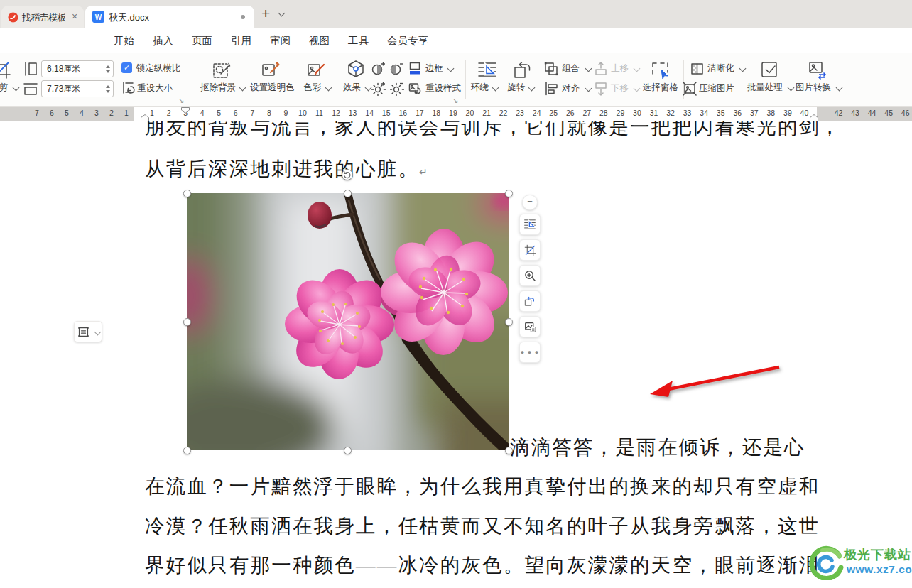 The height and width of the screenshot is (588, 912). I want to click on lock-aspect-label: 锁定纵横比, so click(159, 68).